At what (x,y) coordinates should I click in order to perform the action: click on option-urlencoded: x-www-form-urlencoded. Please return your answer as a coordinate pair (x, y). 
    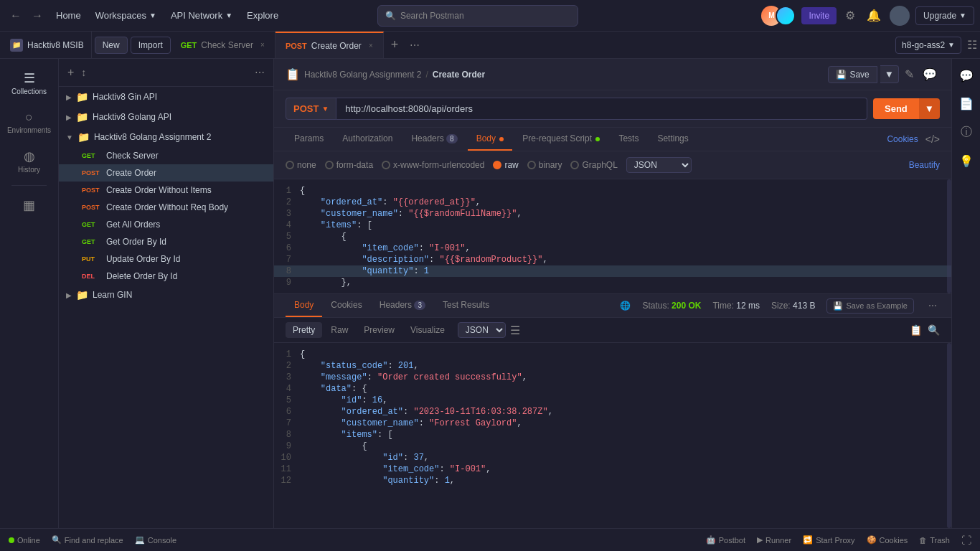
    Looking at the image, I should click on (433, 165).